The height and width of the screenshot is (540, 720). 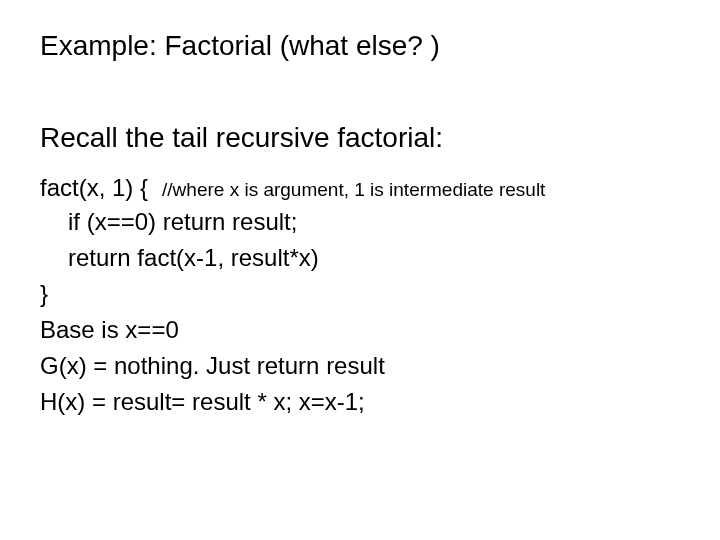 What do you see at coordinates (360, 330) in the screenshot?
I see `note-base: Base is x==0` at bounding box center [360, 330].